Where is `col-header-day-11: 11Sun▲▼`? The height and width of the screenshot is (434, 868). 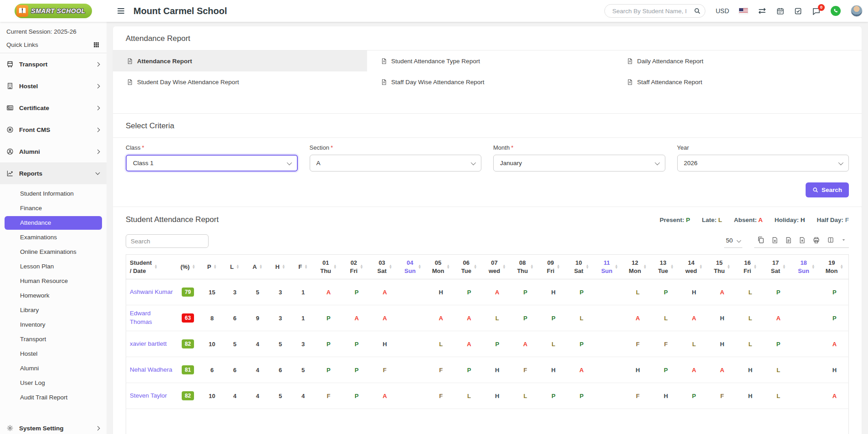
col-header-day-11: 11Sun▲▼ is located at coordinates (610, 267).